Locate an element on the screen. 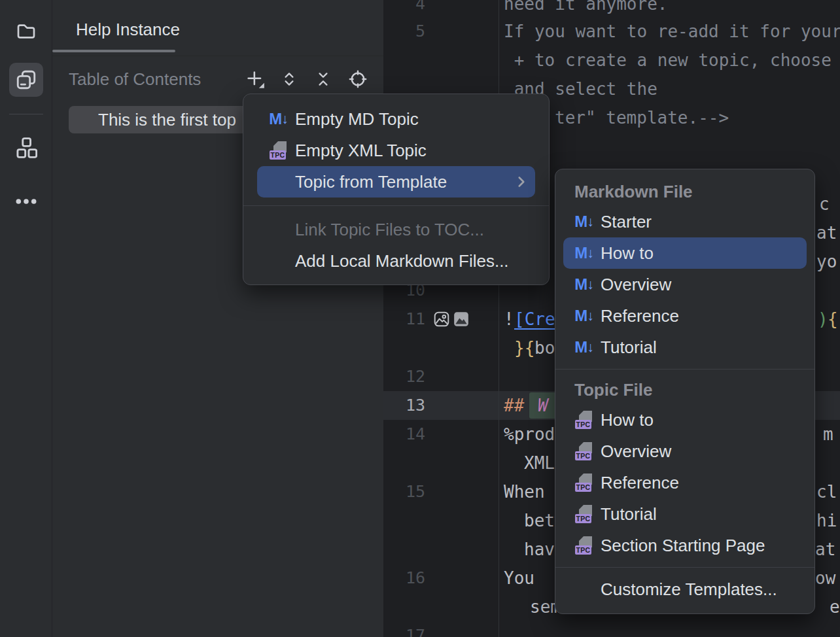 Image resolution: width=840 pixels, height=637 pixels. line-number: 14 is located at coordinates (404, 434).